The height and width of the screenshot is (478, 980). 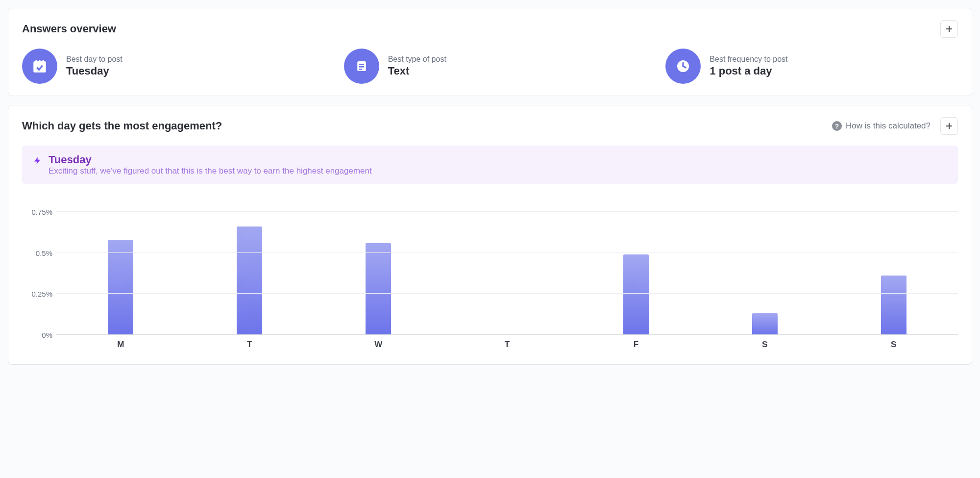 I want to click on metric-label: Best frequency to post, so click(x=749, y=59).